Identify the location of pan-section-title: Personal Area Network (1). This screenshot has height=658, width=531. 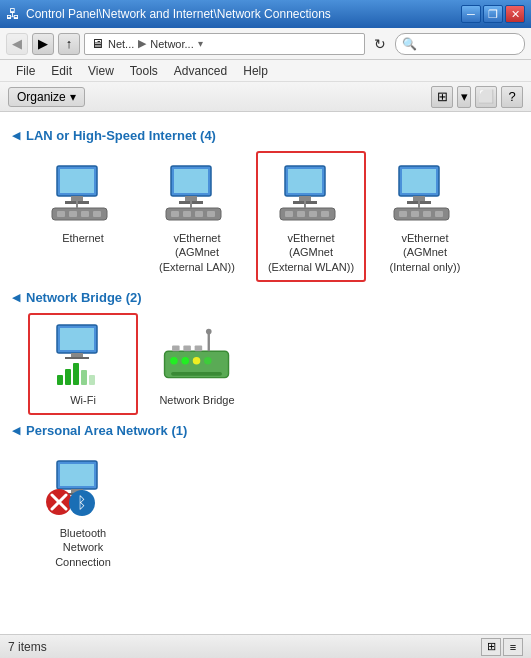
(106, 430).